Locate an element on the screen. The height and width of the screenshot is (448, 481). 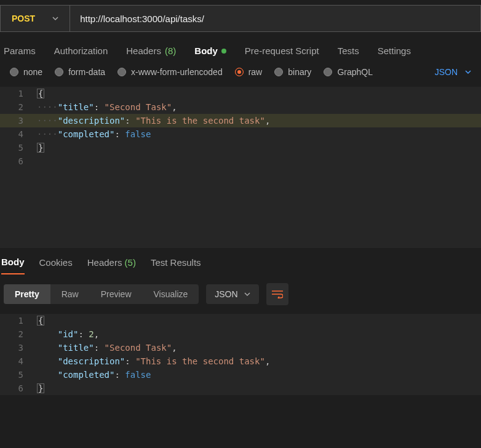
seg-visualize: Visualize is located at coordinates (171, 294).